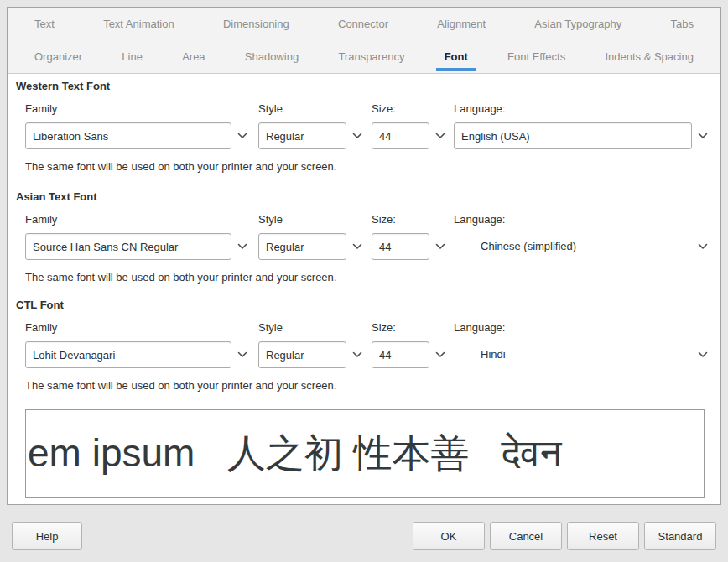 The image size is (728, 562). What do you see at coordinates (413, 355) in the screenshot?
I see `ctl-size-combobox` at bounding box center [413, 355].